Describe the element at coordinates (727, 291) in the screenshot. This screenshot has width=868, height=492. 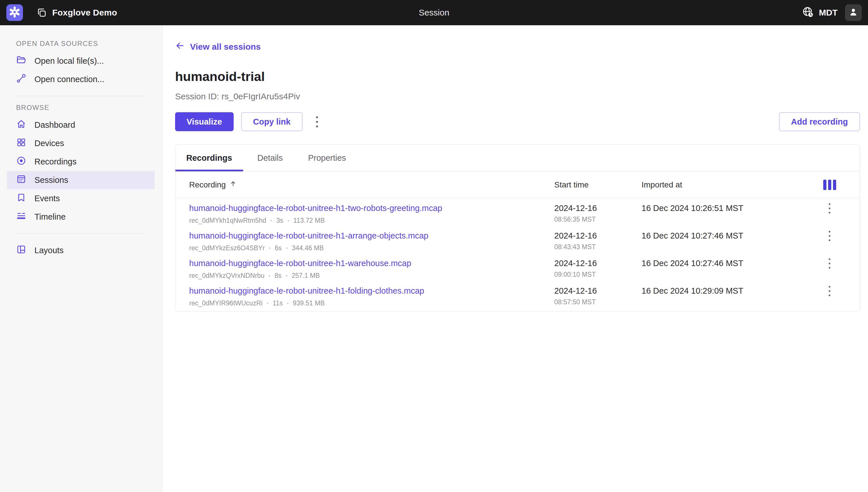
I see `imported-at-cell: 16 Dec 2024 10:29:09 MST` at that location.